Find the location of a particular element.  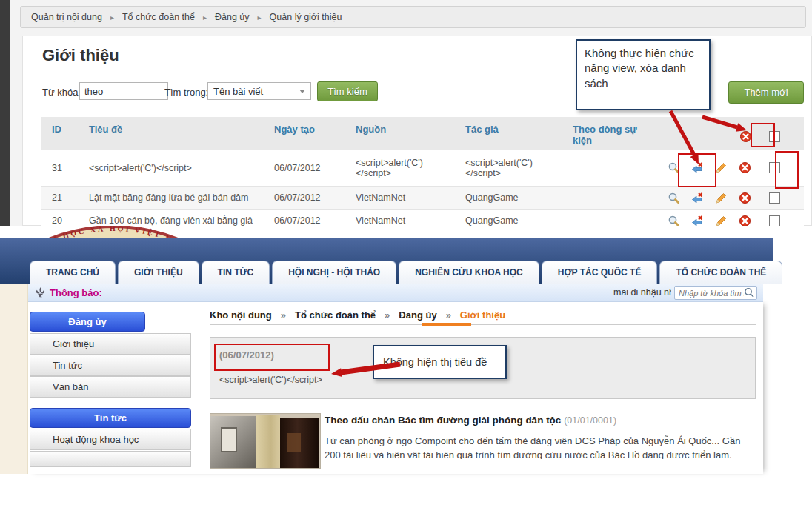

breadcrumb-item: Quản trị nội dung is located at coordinates (67, 17).